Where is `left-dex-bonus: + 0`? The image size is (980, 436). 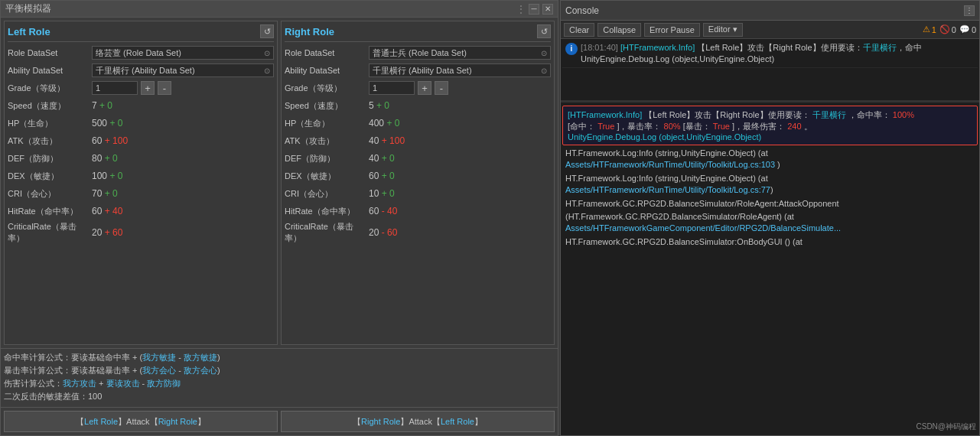
left-dex-bonus: + 0 is located at coordinates (116, 176).